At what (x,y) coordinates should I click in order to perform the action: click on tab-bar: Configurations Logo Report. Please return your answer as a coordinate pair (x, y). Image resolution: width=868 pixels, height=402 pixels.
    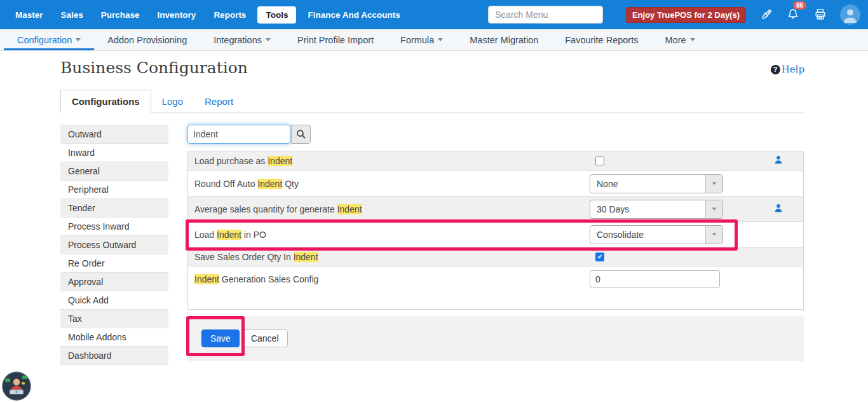
    Looking at the image, I should click on (432, 101).